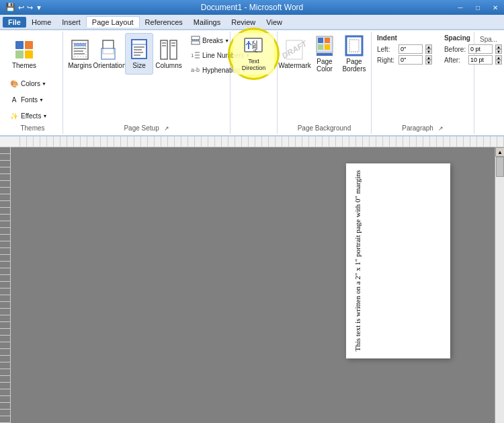 This screenshot has width=504, height=423. I want to click on menu-insert: Insert, so click(71, 22).